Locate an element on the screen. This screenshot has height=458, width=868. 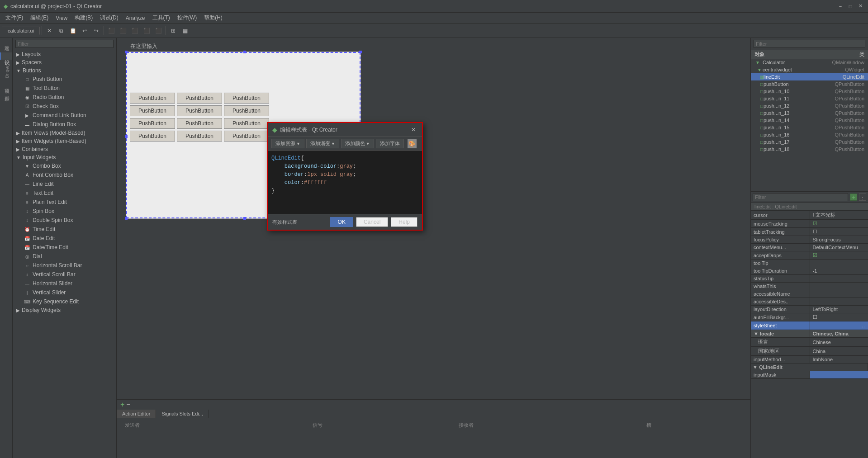
obj-push10: □ push...n_10 QPushButton is located at coordinates (810, 91).